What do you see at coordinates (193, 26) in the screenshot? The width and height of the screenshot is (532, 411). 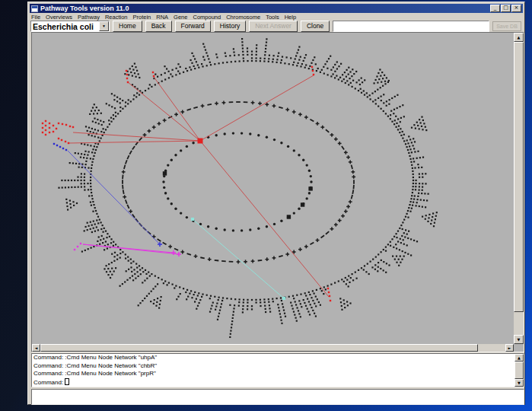 I see `forward-button: Forward` at bounding box center [193, 26].